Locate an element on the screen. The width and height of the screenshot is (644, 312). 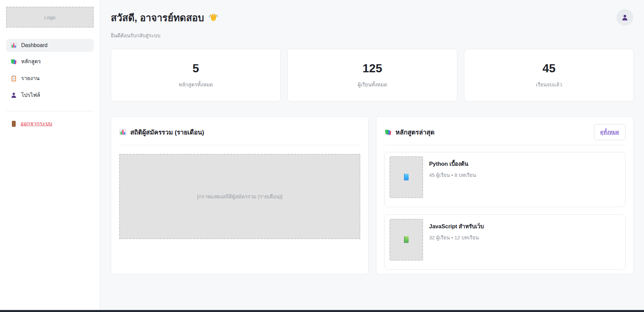
stat-card-total-students: 125 ผู้เรียนทั้งหมด is located at coordinates (372, 75).